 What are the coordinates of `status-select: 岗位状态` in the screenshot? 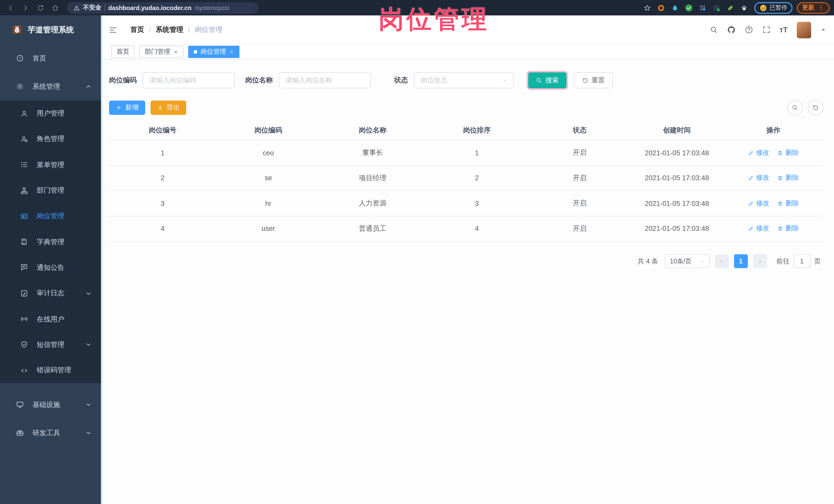 It's located at (464, 81).